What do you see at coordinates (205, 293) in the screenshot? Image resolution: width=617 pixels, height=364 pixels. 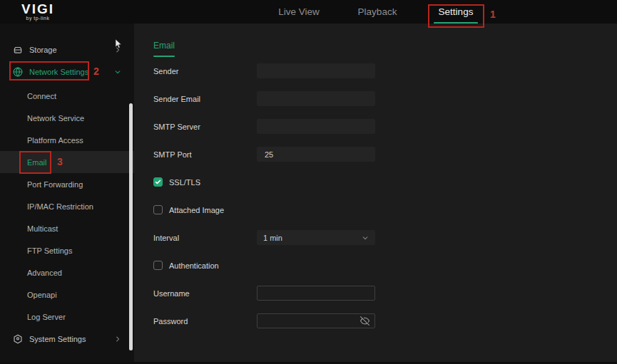 I see `username-label: Username` at bounding box center [205, 293].